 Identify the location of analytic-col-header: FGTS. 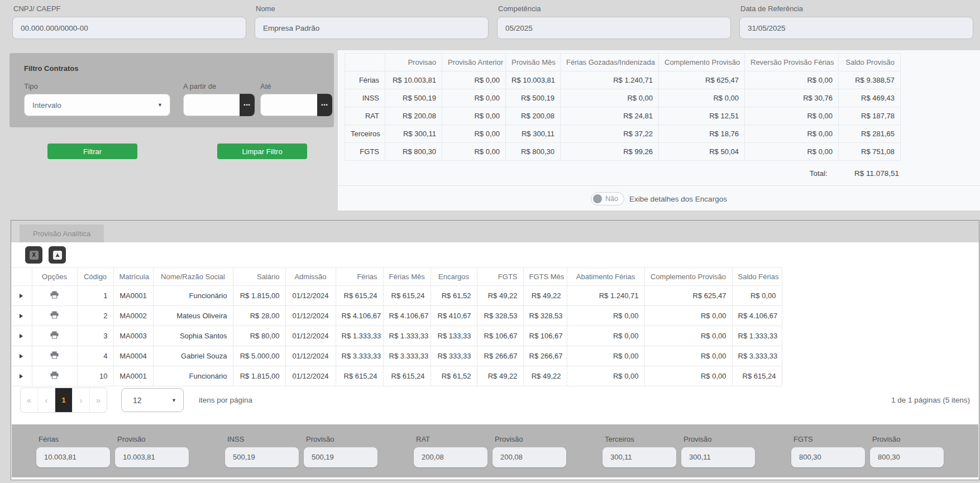
(500, 277).